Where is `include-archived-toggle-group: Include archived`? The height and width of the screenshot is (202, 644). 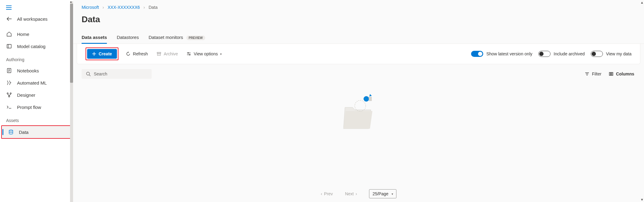 include-archived-toggle-group: Include archived is located at coordinates (561, 54).